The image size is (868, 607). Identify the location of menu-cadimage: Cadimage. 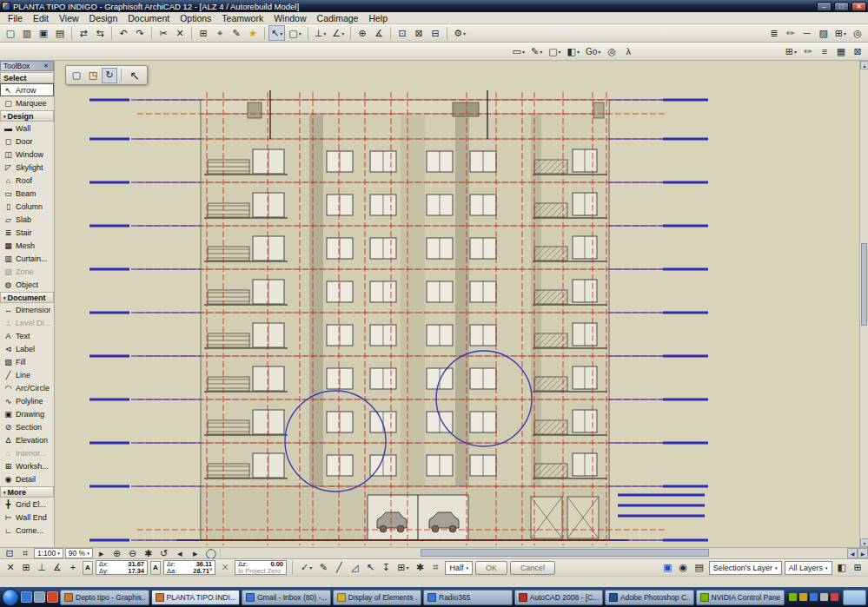
(338, 18).